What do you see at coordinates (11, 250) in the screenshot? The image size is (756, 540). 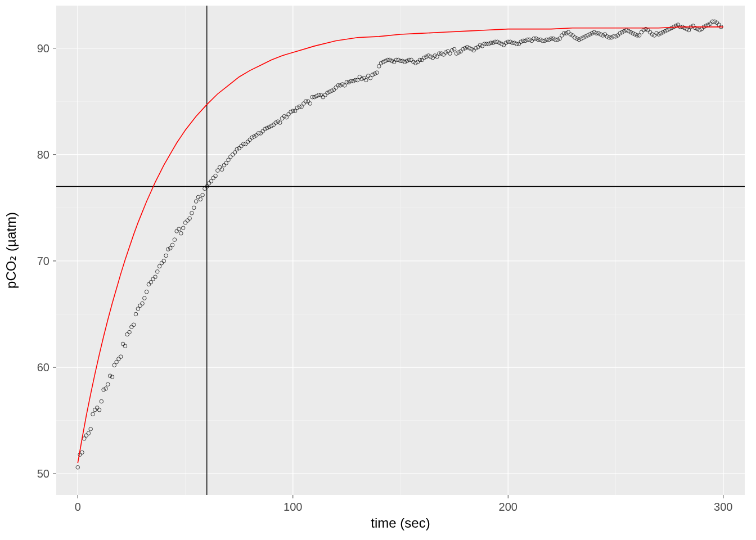 I see `y-axis-title: pCO₂ (µatm)` at bounding box center [11, 250].